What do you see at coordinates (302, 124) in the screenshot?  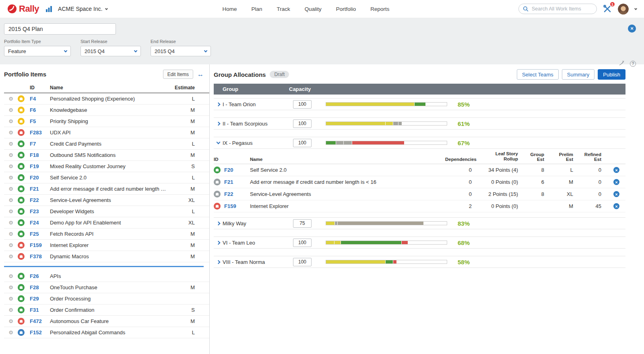 I see `group-capacity` at bounding box center [302, 124].